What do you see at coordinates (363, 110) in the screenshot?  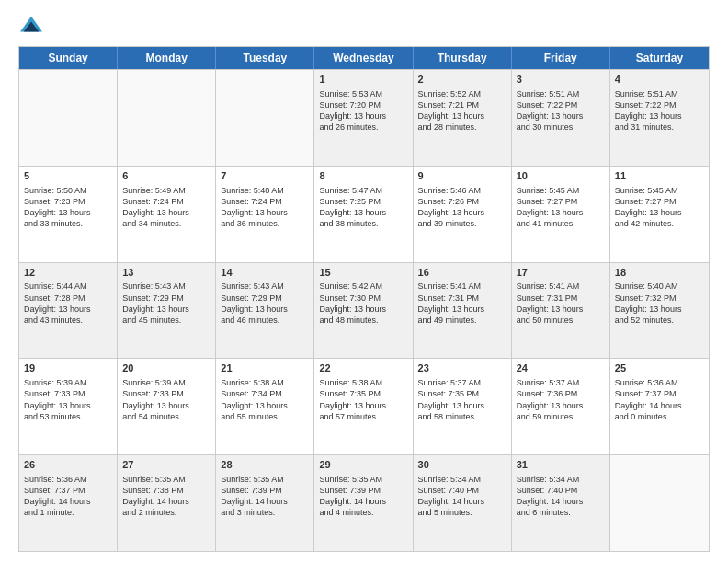 I see `day-info: Sunrise: 5:53 AM Sunset: 7:20 PM Dayligh…` at bounding box center [363, 110].